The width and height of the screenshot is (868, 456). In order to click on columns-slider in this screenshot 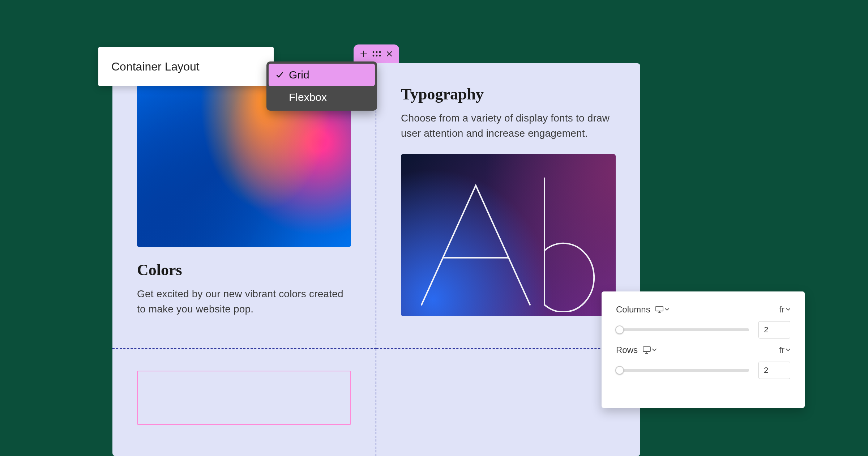, I will do `click(683, 330)`.